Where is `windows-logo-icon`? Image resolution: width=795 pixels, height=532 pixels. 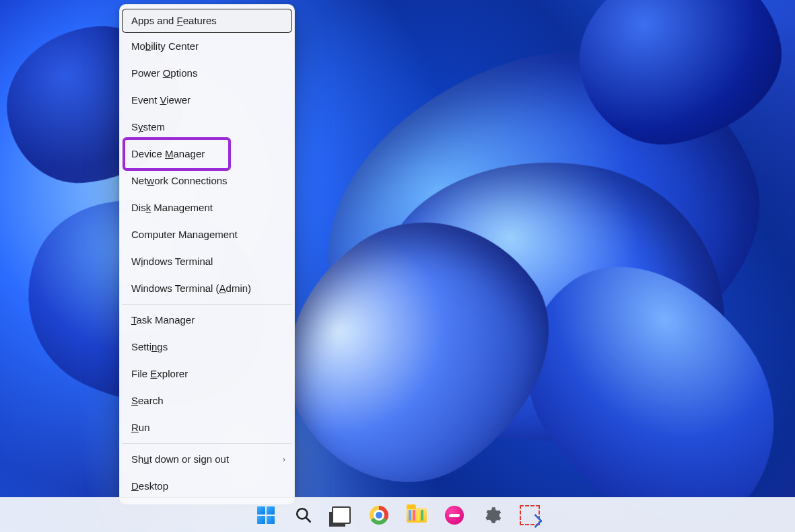
windows-logo-icon is located at coordinates (266, 515).